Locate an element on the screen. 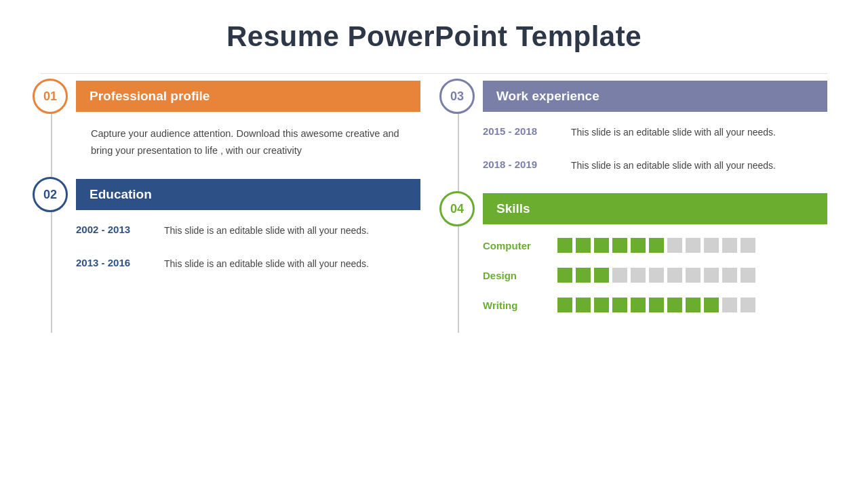 This screenshot has width=868, height=488. skill-computer-label: Computer is located at coordinates (513, 245).